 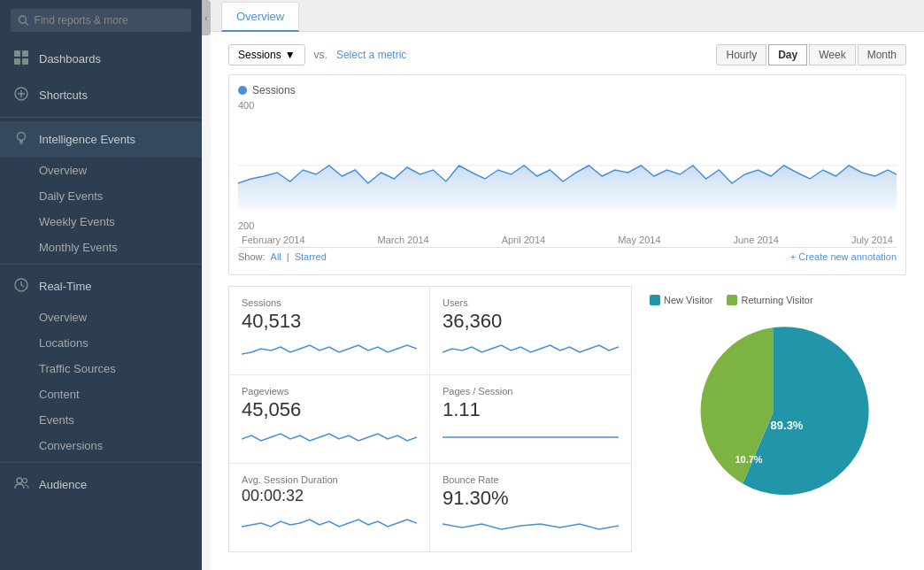 I want to click on right-controls: Hourly Day Week Month, so click(x=811, y=55).